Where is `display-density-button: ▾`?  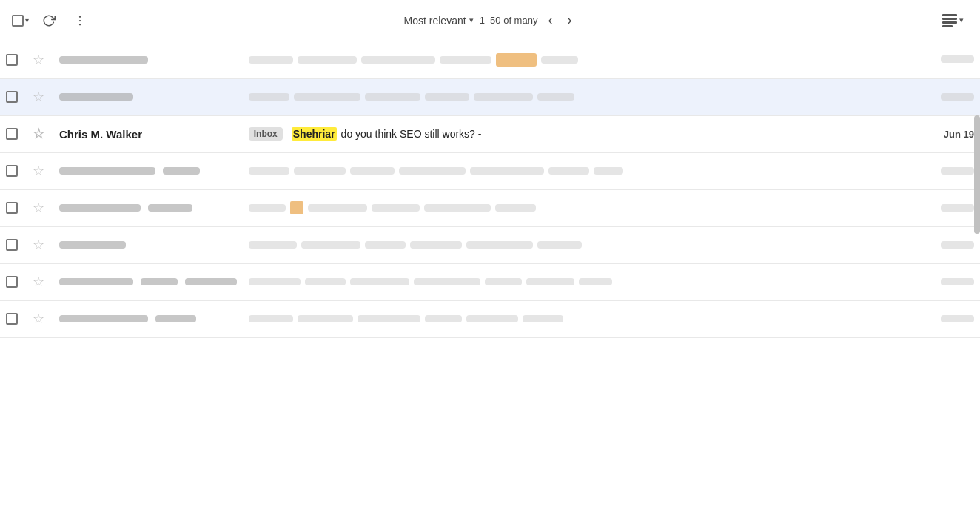
display-density-button: ▾ is located at coordinates (953, 21).